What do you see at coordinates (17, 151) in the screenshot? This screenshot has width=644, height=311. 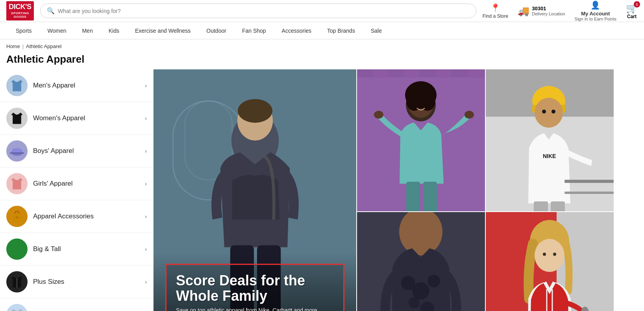 I see `boys-hat-icon` at bounding box center [17, 151].